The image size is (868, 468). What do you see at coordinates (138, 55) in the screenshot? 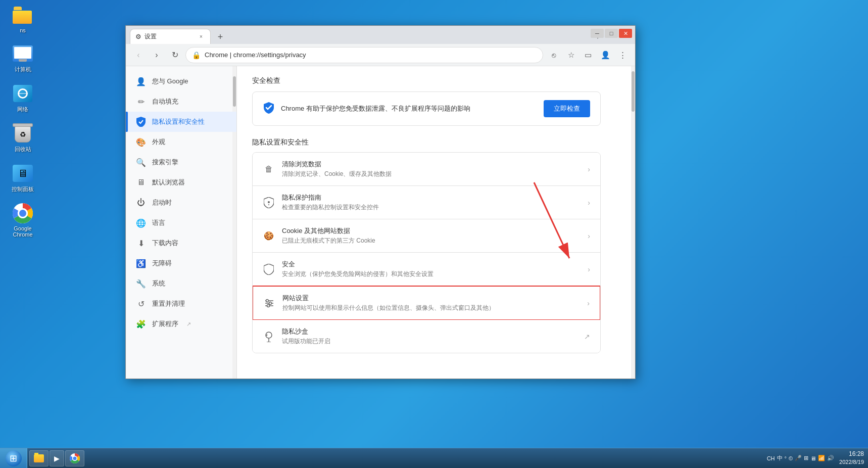
I see `back-button: ‹` at bounding box center [138, 55].